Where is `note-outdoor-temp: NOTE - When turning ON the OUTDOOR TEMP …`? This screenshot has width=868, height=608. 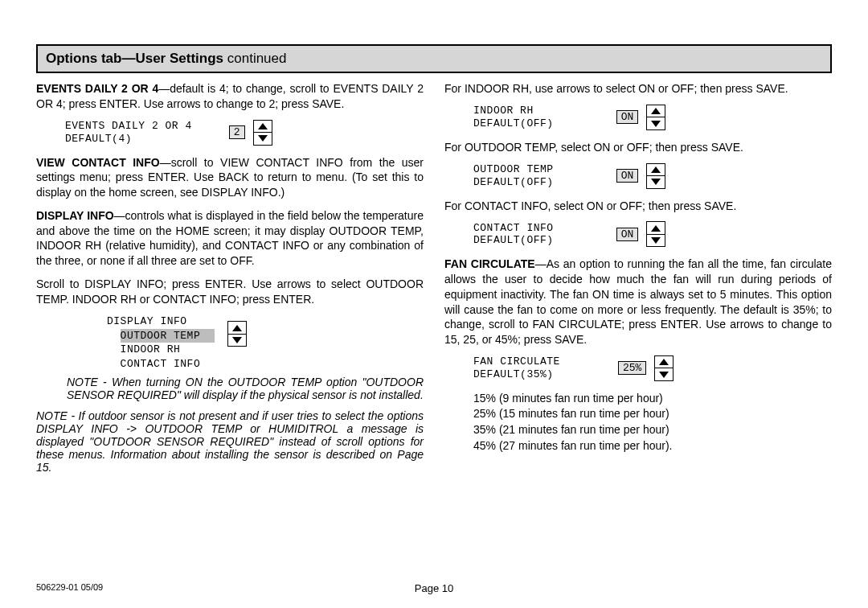 note-outdoor-temp: NOTE - When turning ON the OUTDOOR TEMP … is located at coordinates (245, 388).